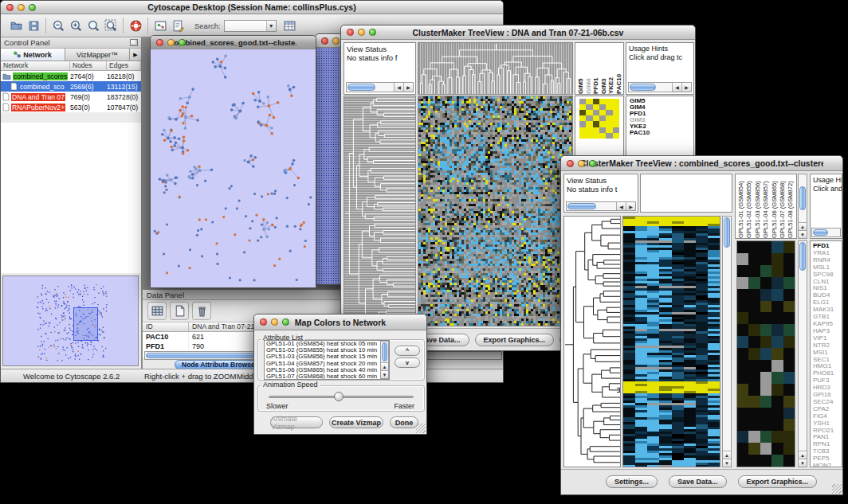  I want to click on zoom-selected-icon, so click(111, 25).